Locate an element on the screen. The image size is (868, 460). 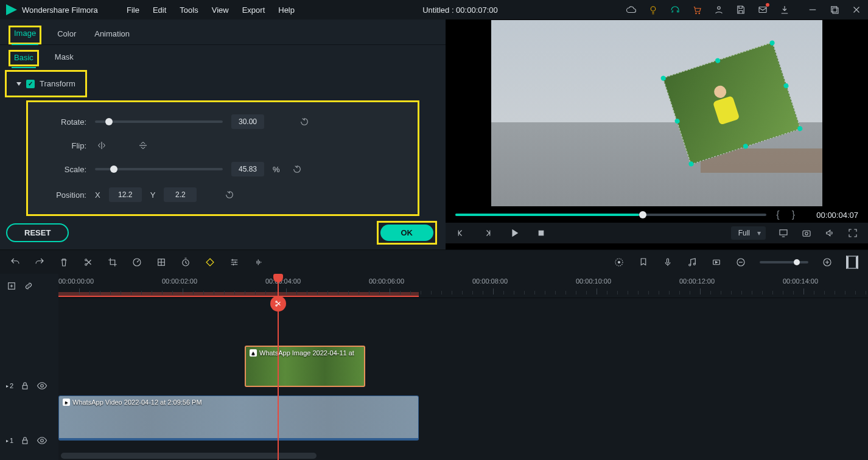
message-icon is located at coordinates (763, 10).